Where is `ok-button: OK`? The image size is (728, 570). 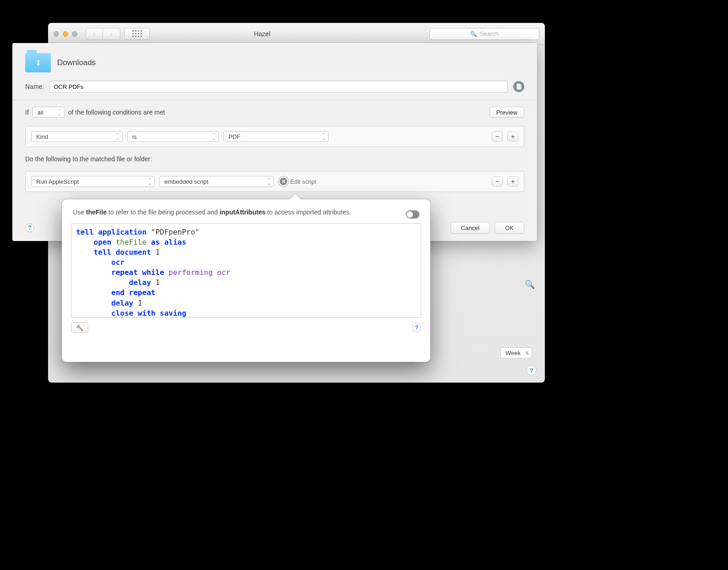 ok-button: OK is located at coordinates (509, 228).